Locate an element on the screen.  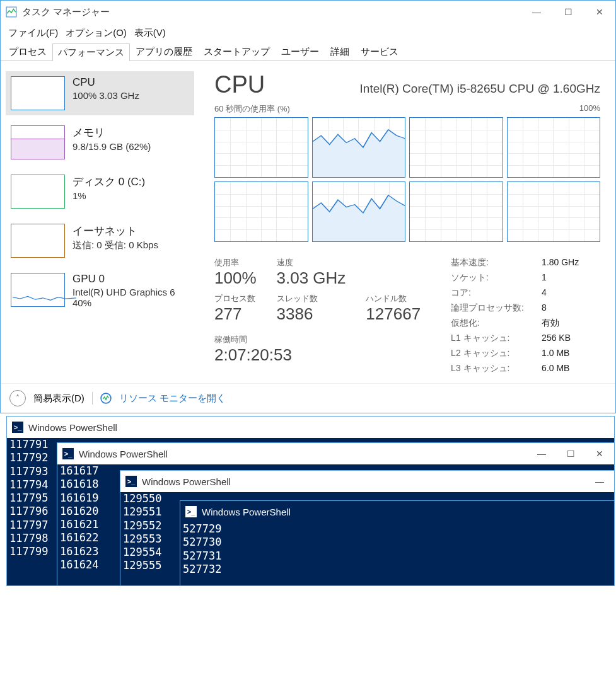
threads-label: スレッド数 is located at coordinates (311, 299).